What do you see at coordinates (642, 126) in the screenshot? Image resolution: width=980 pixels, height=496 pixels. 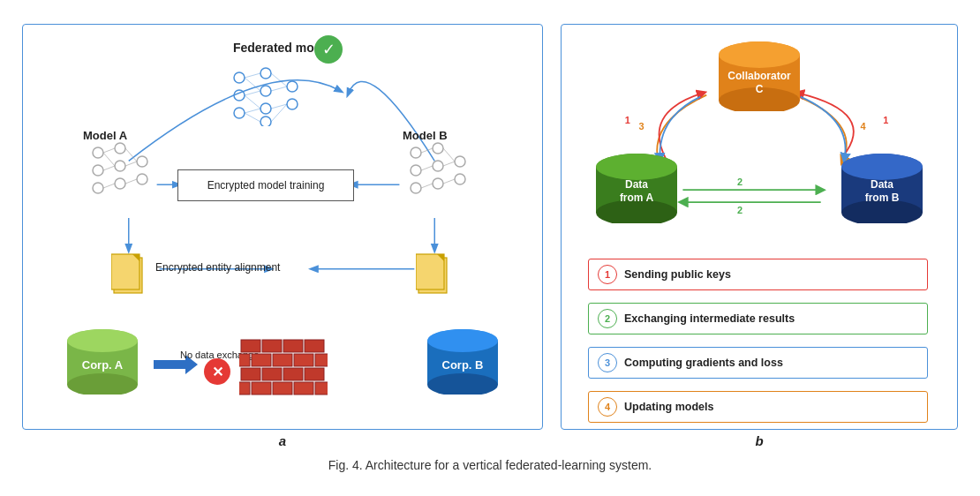 I see `svg-text: 3` at bounding box center [642, 126].